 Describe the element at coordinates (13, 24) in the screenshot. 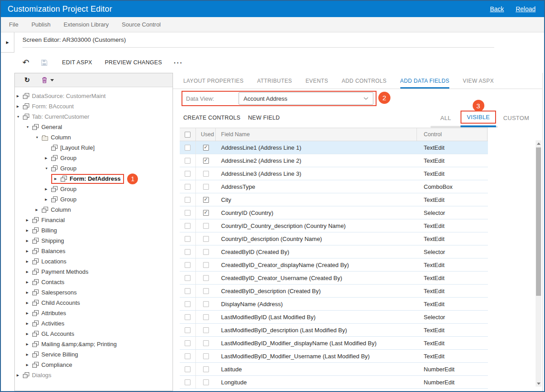

I see `menu-item: File` at that location.